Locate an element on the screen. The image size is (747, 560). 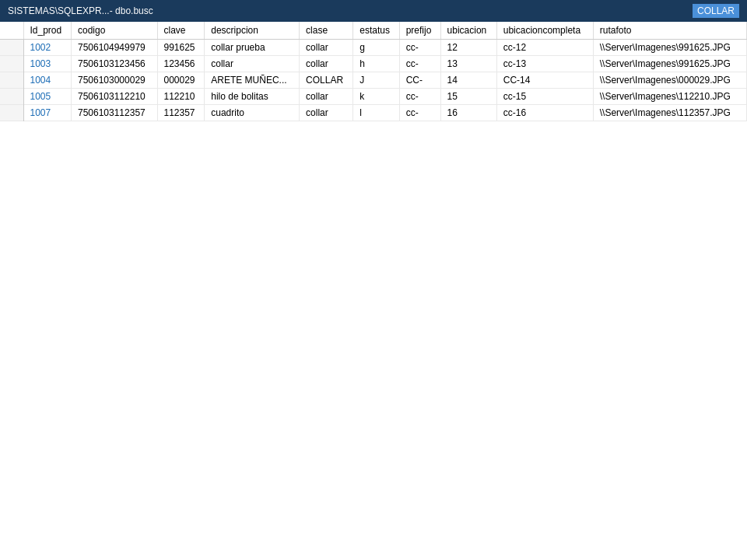
cell-clave: 000029 is located at coordinates (181, 81).